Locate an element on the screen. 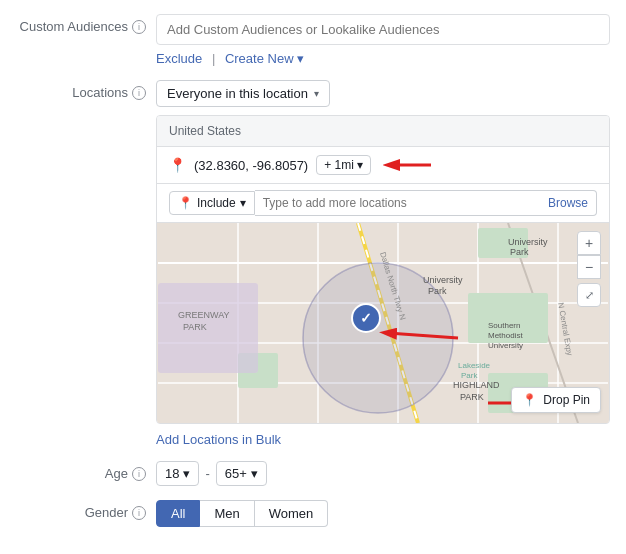  gender-men-button: Men is located at coordinates (227, 514).